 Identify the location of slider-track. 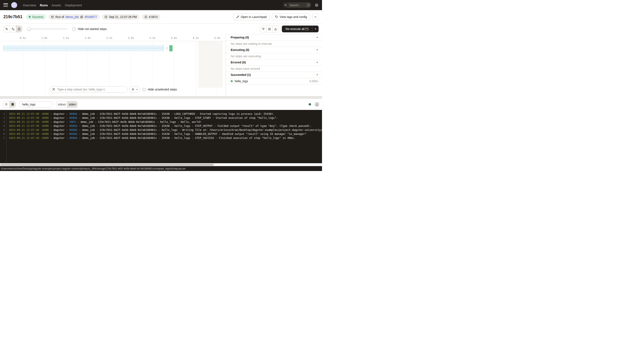
(48, 29).